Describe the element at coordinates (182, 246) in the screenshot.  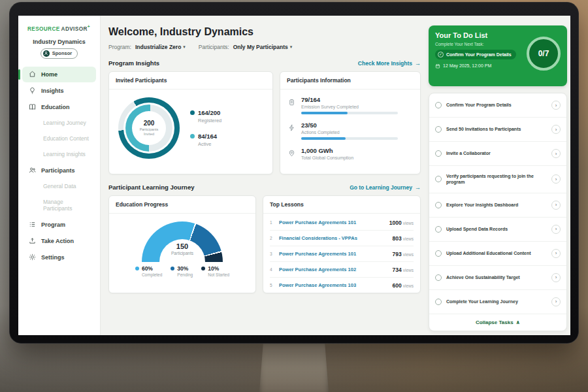
I see `gauge-center-value: 150` at that location.